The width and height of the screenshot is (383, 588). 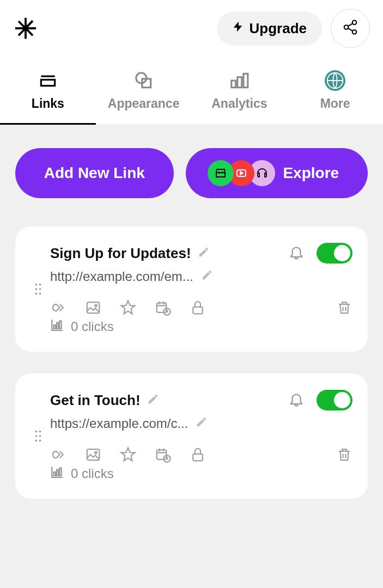 I want to click on explore-icon-stack, so click(x=241, y=173).